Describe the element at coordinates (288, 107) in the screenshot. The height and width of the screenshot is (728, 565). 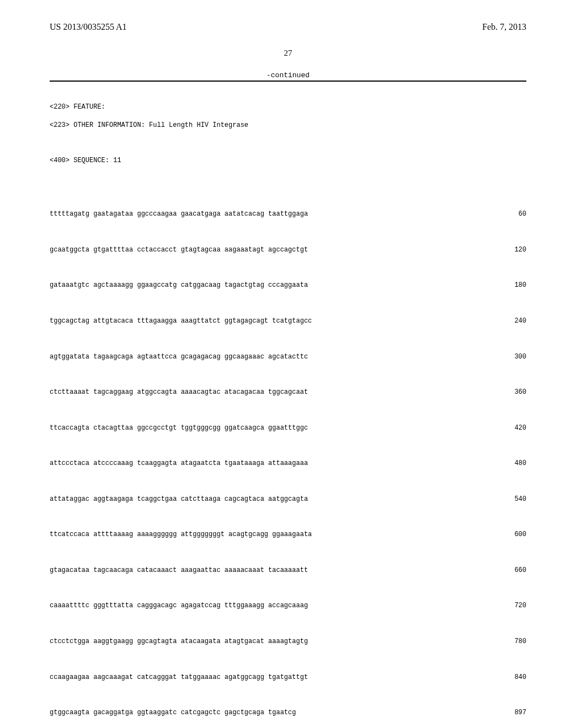
I see `feature-220: <220> FEATURE:` at that location.